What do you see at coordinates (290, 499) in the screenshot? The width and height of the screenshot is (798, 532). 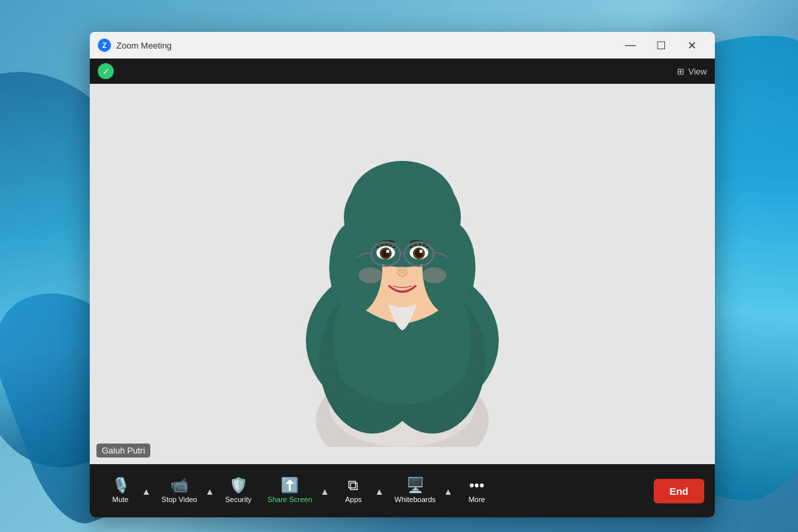 I see `share-screen-label: Share Screen` at bounding box center [290, 499].